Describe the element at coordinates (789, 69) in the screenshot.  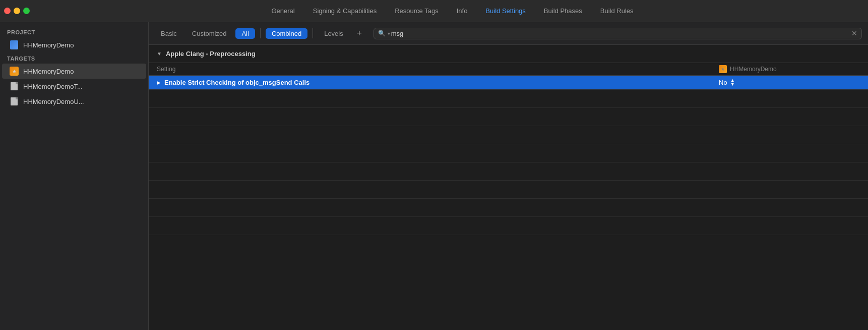
I see `col-header-value: ★ HHMemoryDemo` at that location.